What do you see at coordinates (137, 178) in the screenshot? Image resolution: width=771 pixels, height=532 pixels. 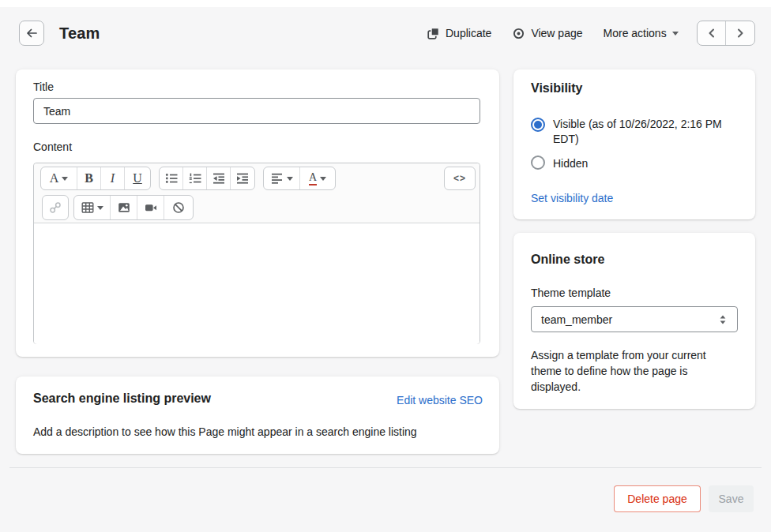 I see `underline-button: U` at bounding box center [137, 178].